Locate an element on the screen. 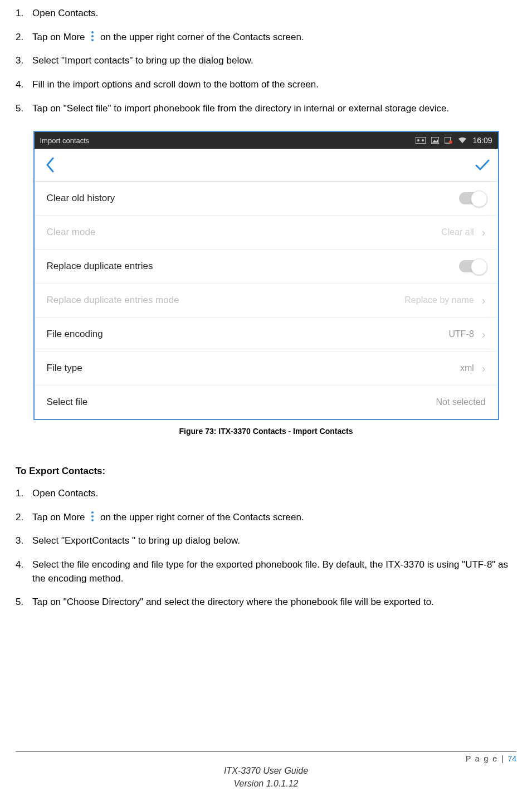 The height and width of the screenshot is (801, 532). import-steps-list: 1. Open Contacts. 2. Tap on More on the … is located at coordinates (266, 61).